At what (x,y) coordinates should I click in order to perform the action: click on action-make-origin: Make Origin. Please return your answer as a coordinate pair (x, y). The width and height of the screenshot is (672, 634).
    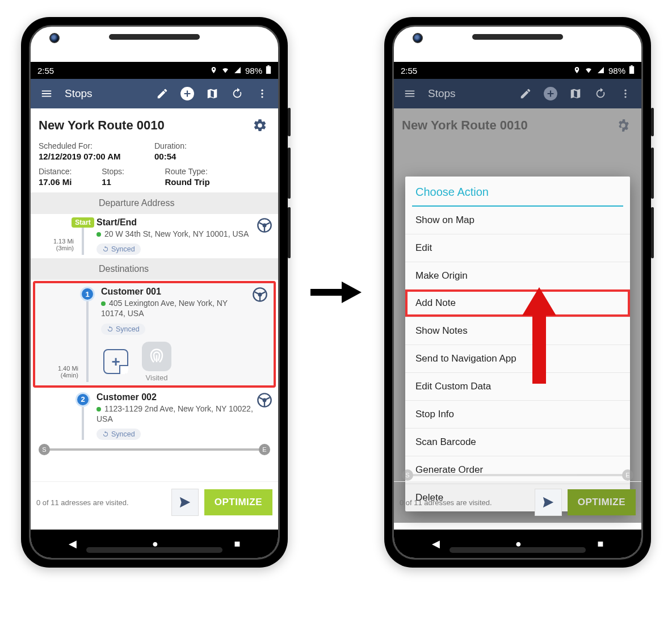
    Looking at the image, I should click on (518, 276).